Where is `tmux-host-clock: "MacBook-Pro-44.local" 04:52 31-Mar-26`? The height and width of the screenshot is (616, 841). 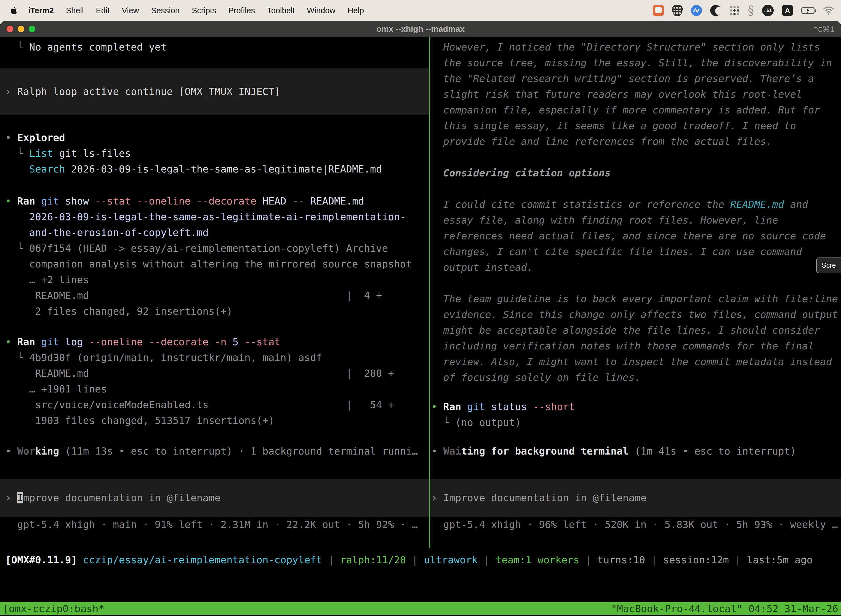
tmux-host-clock: "MacBook-Pro-44.local" 04:52 31-Mar-26 is located at coordinates (725, 609).